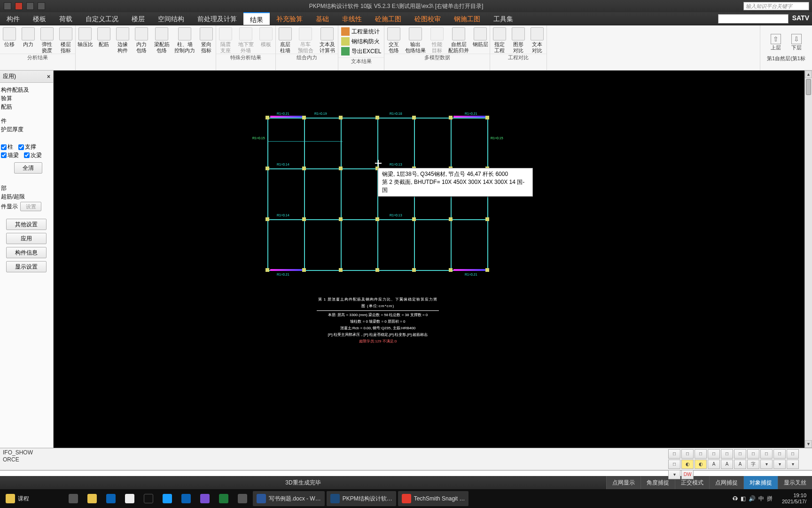  I want to click on ribbon-excel: 导出EXCEL, so click(361, 51).